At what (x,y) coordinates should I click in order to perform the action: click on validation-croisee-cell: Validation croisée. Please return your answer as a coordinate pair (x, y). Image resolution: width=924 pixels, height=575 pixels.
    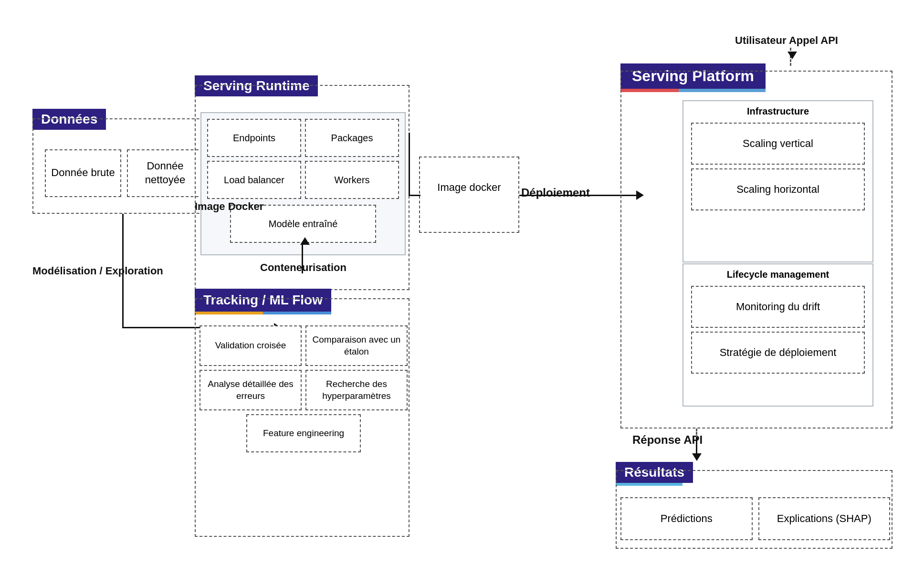
    Looking at the image, I should click on (251, 345).